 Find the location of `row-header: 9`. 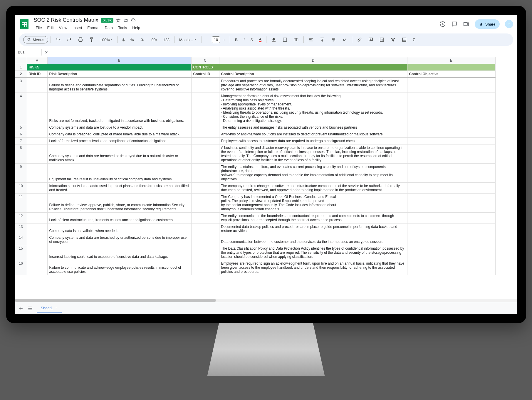

row-header: 9 is located at coordinates (21, 173).